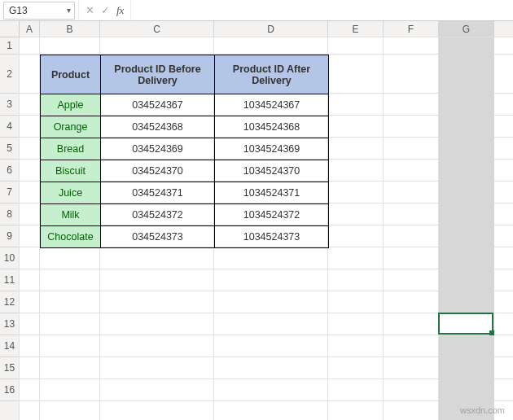  What do you see at coordinates (10, 192) in the screenshot?
I see `row-header-7: 7` at bounding box center [10, 192].